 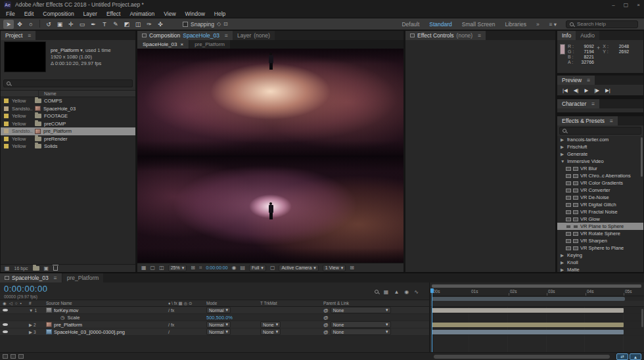 What do you see at coordinates (185, 35) in the screenshot?
I see `tab-composition: Composition SpaceHole_03 ≡` at bounding box center [185, 35].